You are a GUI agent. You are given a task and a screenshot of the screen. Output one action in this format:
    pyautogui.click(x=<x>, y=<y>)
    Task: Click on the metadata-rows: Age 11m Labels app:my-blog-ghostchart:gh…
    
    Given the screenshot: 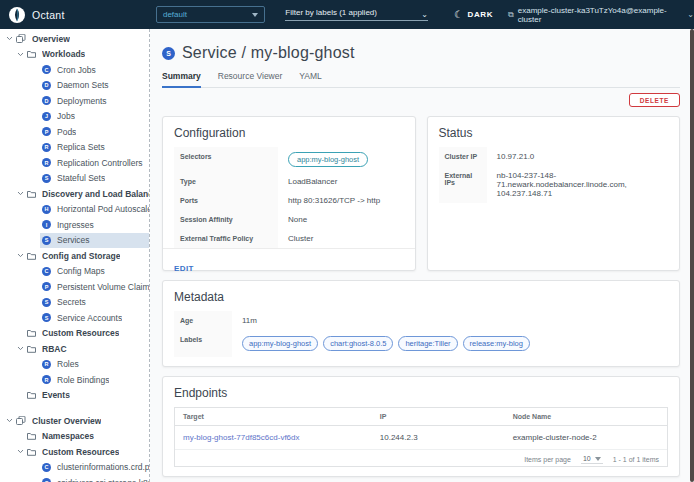 What is the action you would take?
    pyautogui.click(x=421, y=334)
    